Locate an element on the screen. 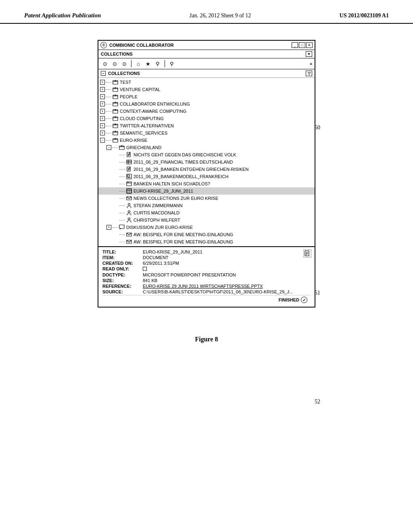  list-item: + TEST is located at coordinates (206, 82).